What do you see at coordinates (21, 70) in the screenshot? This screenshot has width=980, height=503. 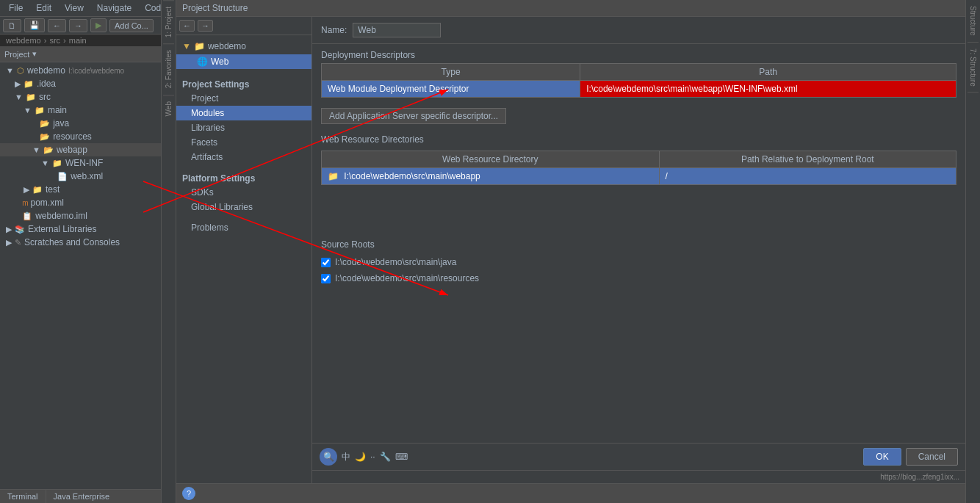 I see `module-icon: ⬡` at bounding box center [21, 70].